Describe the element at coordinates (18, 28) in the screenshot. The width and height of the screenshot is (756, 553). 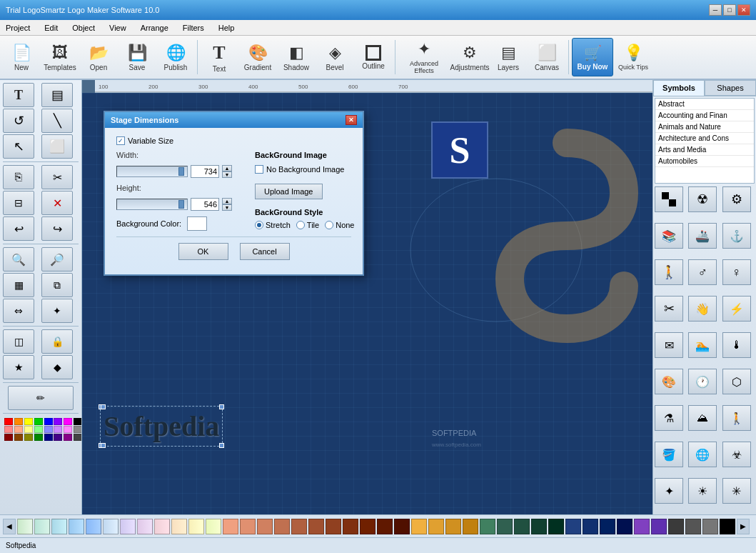
I see `menu-project: Project` at that location.